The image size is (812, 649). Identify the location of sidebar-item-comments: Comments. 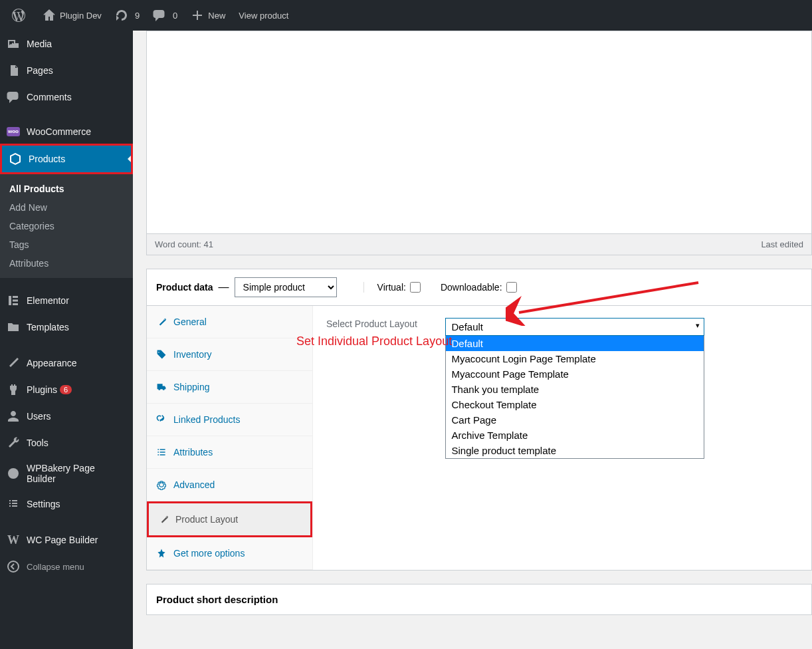
(66, 97).